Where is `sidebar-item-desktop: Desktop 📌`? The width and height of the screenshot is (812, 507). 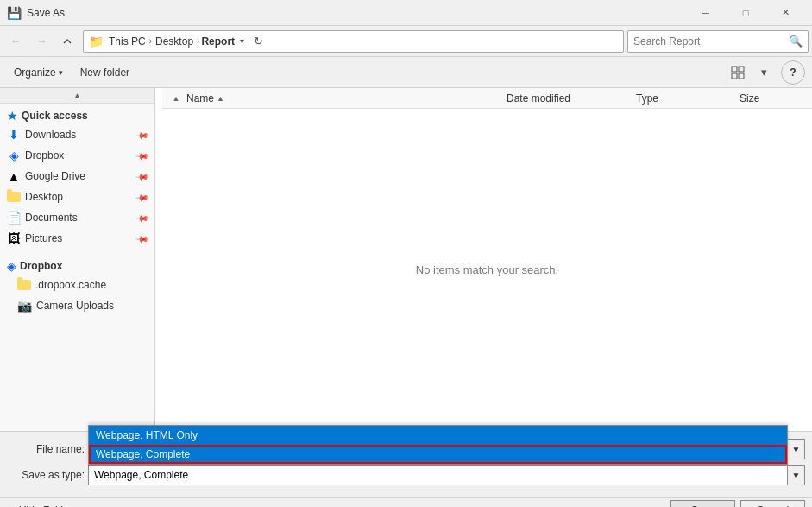
sidebar-item-desktop: Desktop 📌 is located at coordinates (78, 197).